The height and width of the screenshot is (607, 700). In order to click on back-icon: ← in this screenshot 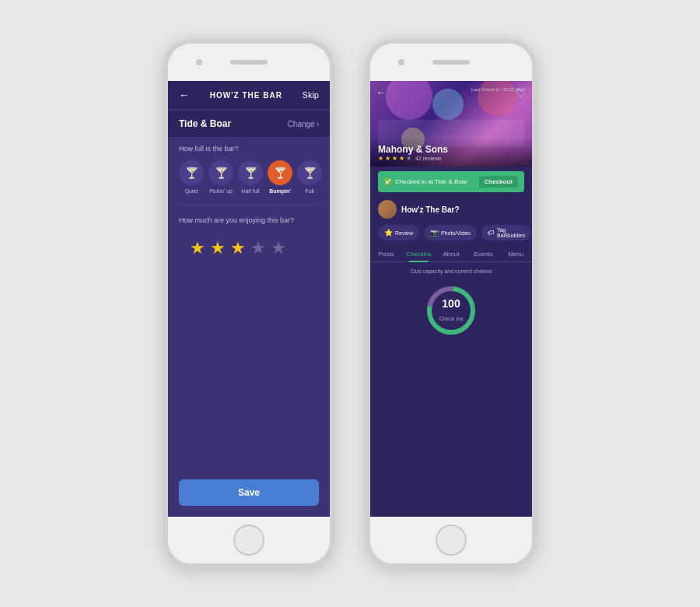, I will do `click(184, 95)`.